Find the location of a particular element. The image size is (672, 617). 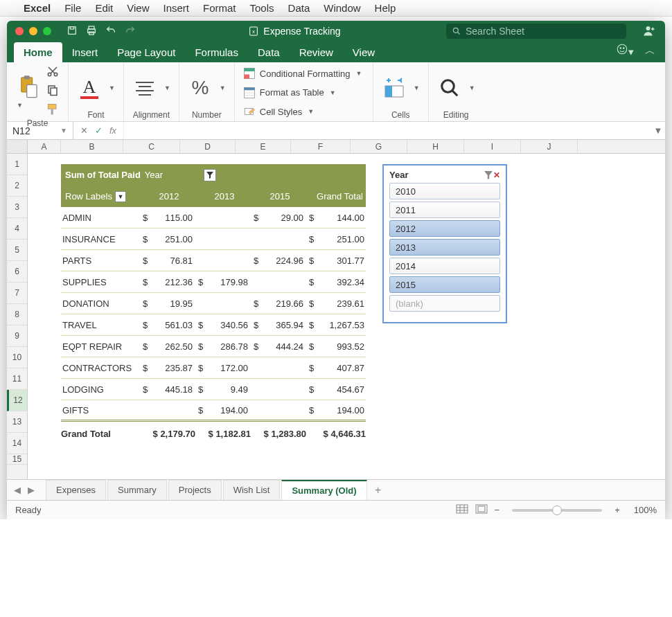

col-header-A: A is located at coordinates (44, 147).